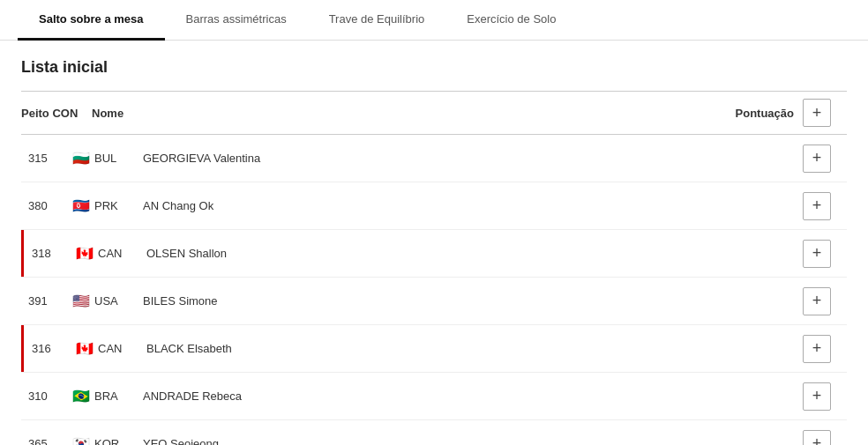  Describe the element at coordinates (434, 20) in the screenshot. I see `tabs-container: Salto sobre a mesaBarras assimétricasTra…` at that location.